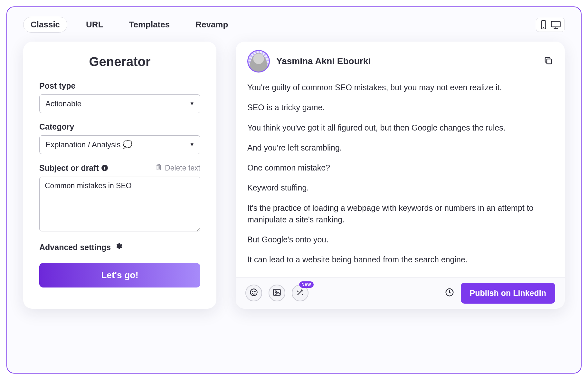  What do you see at coordinates (149, 24) in the screenshot?
I see `tab-templates: Templates` at bounding box center [149, 24].